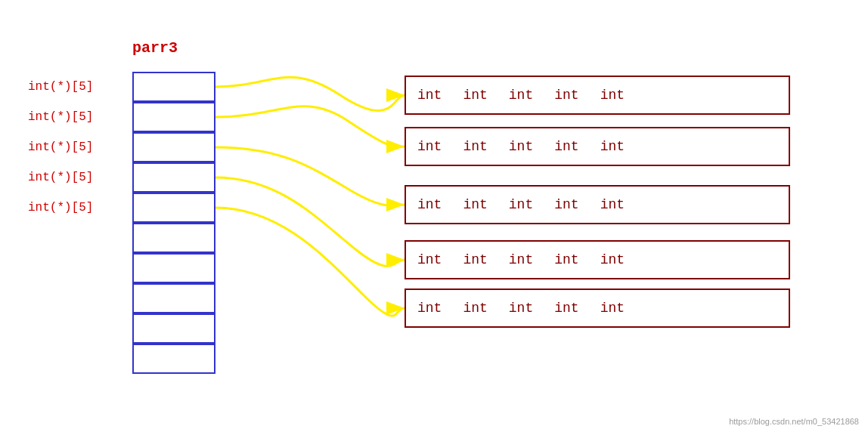 The height and width of the screenshot is (432, 868). What do you see at coordinates (60, 177) in the screenshot?
I see `type-label-3: int(*)[5]` at bounding box center [60, 177].